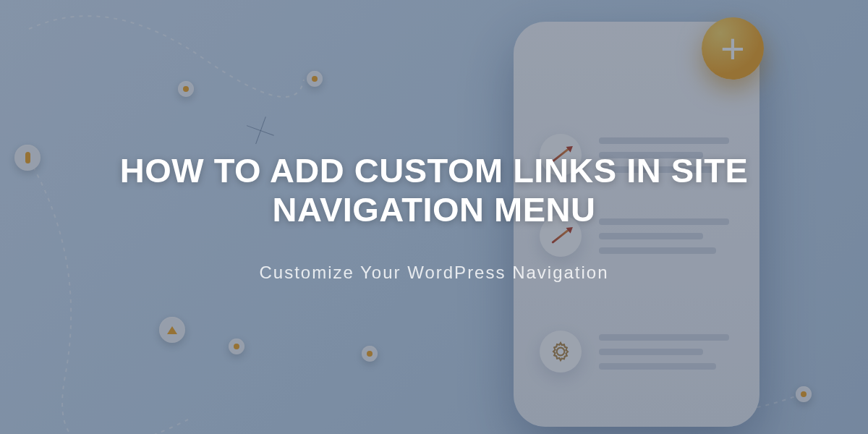 The width and height of the screenshot is (868, 434). Describe the element at coordinates (434, 190) in the screenshot. I see `hero-title: HOW TO ADD CUSTOM LINKS IN SITE NAVIGATI…` at that location.